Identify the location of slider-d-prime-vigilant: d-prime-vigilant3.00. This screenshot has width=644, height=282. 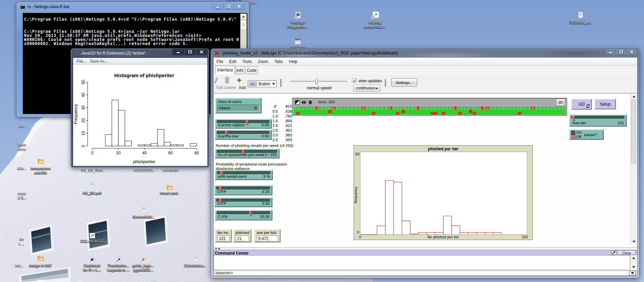
(243, 124).